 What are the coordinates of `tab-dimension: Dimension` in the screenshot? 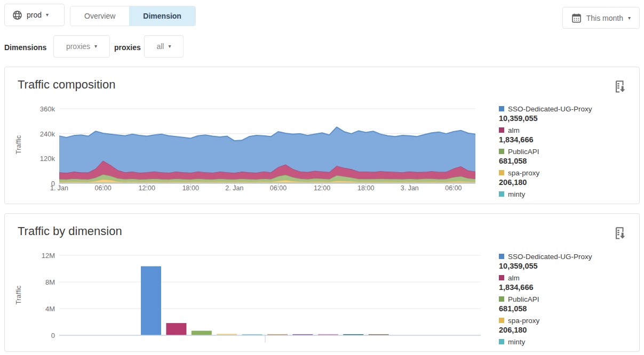 It's located at (162, 16).